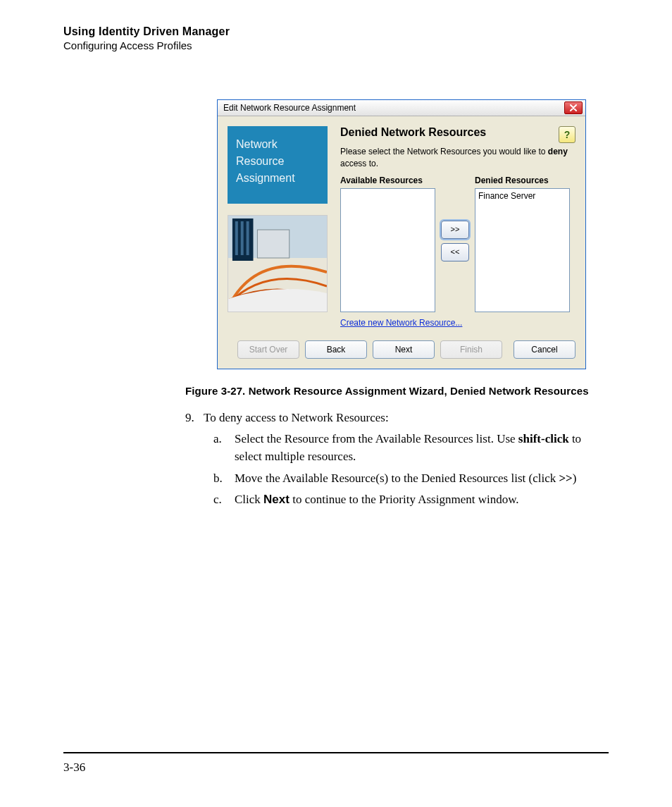 This screenshot has width=672, height=807. I want to click on move-right-button: >>, so click(455, 230).